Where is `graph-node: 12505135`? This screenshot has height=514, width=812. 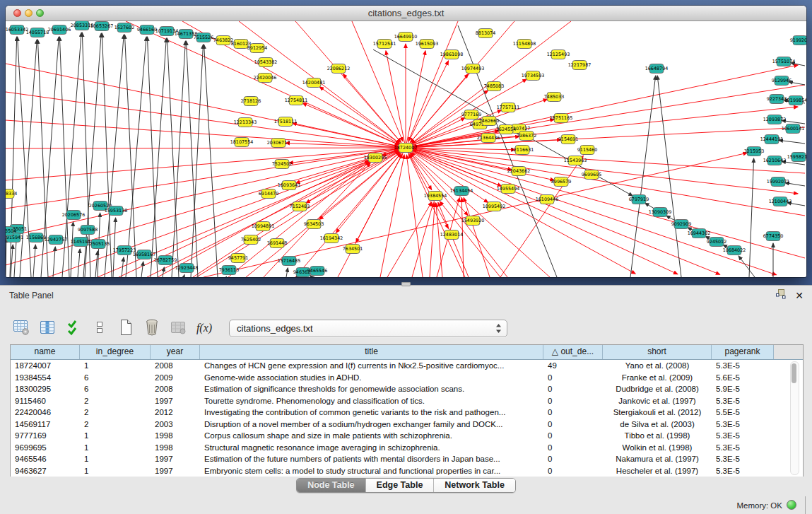
graph-node: 12505135 is located at coordinates (99, 245).